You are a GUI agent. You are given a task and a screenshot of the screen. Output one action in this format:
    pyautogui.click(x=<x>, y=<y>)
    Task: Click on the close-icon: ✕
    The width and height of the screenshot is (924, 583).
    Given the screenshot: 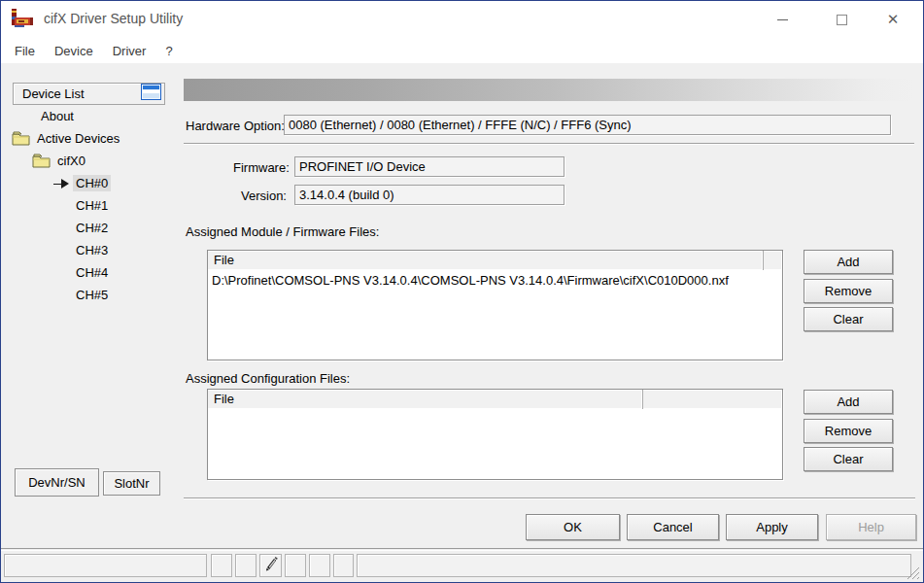 What is the action you would take?
    pyautogui.click(x=894, y=19)
    